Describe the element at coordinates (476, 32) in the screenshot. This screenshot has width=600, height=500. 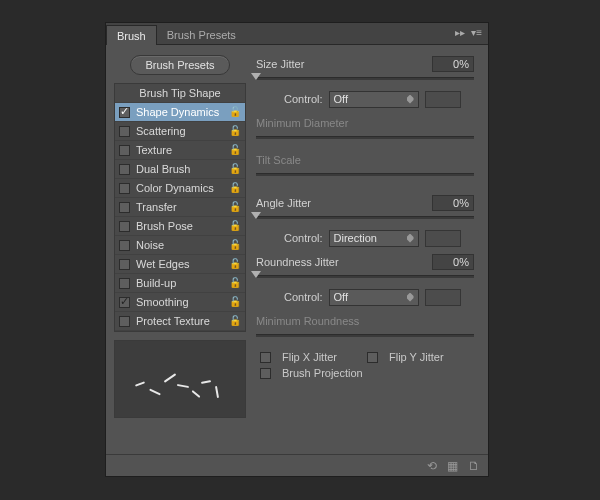
I see `panel-menu-icon: ▾≡` at that location.